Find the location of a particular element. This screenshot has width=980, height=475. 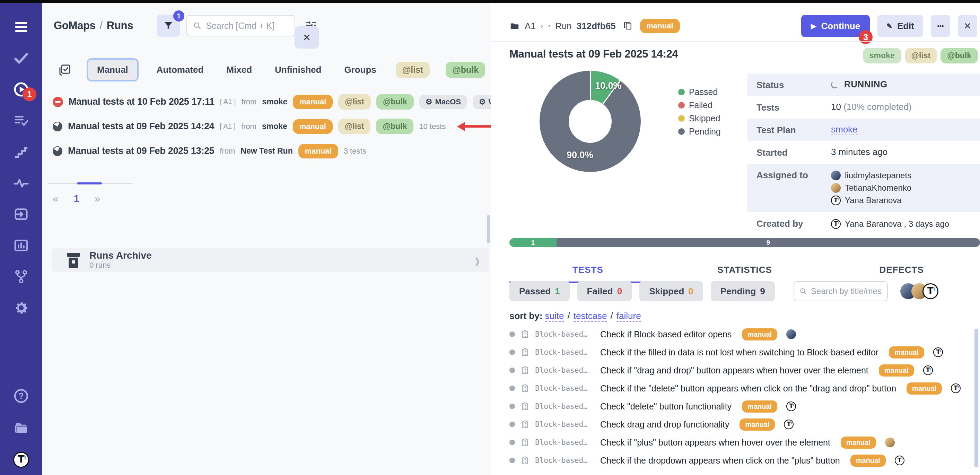

close-panel-button: ✕ is located at coordinates (307, 37).